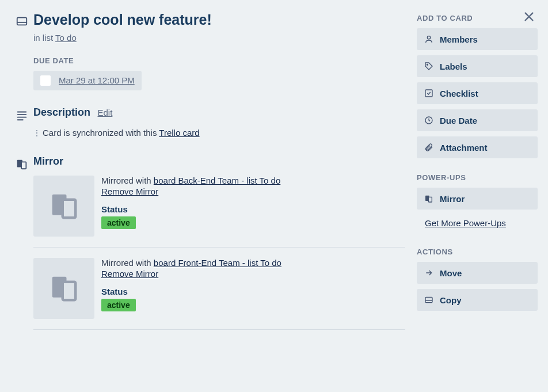 This screenshot has height=392, width=548. Describe the element at coordinates (477, 273) in the screenshot. I see `move-button: Move` at that location.